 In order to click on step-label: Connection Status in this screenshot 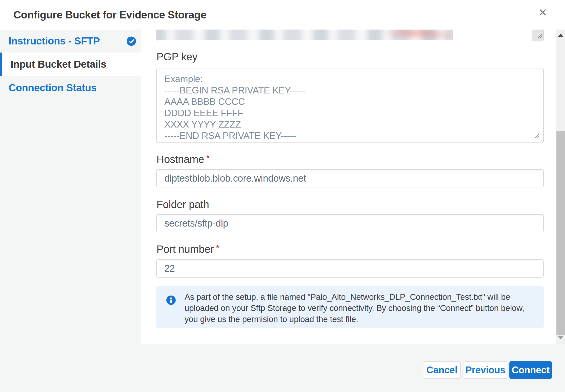, I will do `click(53, 88)`.